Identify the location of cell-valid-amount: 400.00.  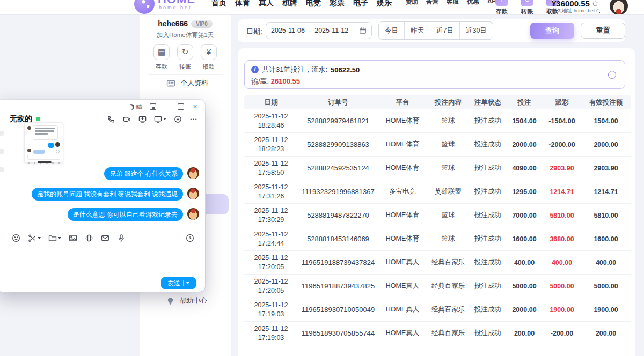
(606, 263).